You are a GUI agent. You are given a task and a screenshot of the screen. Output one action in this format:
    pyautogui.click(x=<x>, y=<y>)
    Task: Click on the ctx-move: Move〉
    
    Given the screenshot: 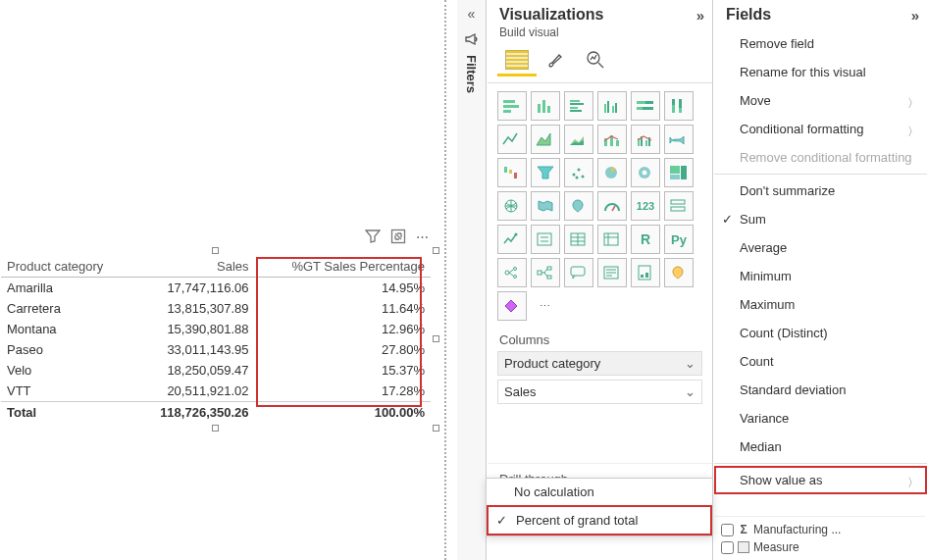 What is the action you would take?
    pyautogui.click(x=820, y=100)
    